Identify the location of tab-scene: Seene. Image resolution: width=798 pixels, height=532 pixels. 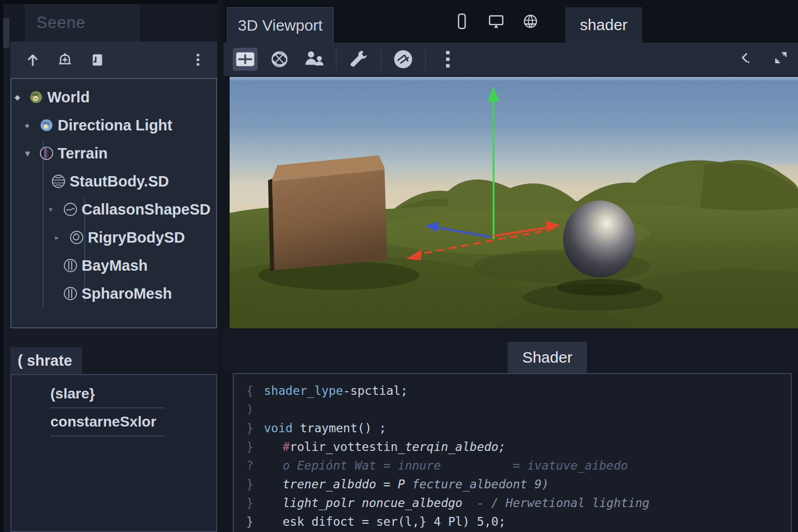
(83, 23).